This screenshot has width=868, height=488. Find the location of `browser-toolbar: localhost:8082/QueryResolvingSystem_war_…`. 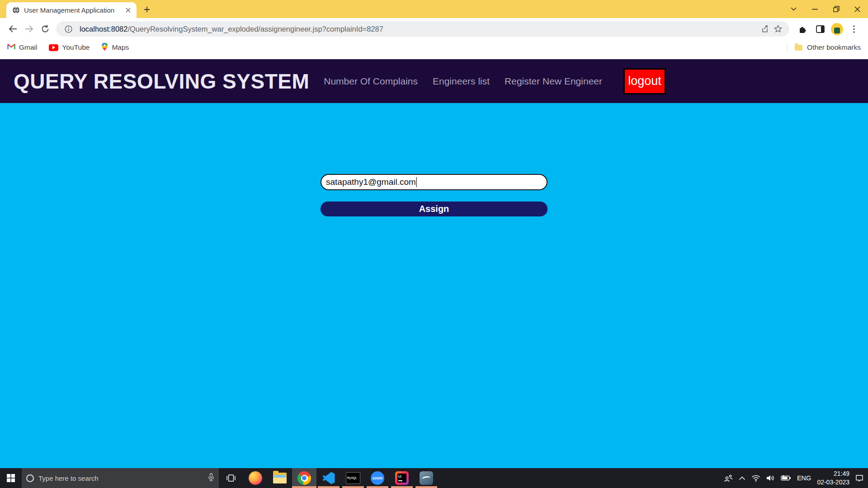

browser-toolbar: localhost:8082/QueryResolvingSystem_war_… is located at coordinates (434, 29).